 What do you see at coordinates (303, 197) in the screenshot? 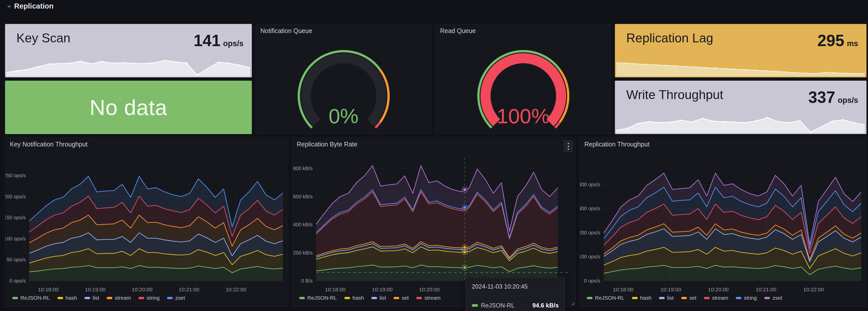
I see `svg-text: 600 kB/s` at bounding box center [303, 197].